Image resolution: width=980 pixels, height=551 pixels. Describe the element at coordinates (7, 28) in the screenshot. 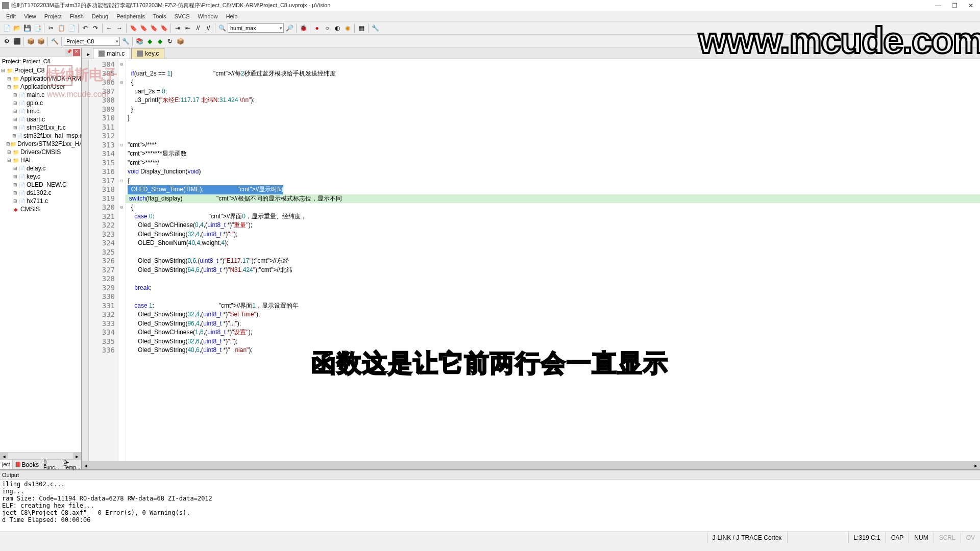

I see `new-icon: 📄` at that location.